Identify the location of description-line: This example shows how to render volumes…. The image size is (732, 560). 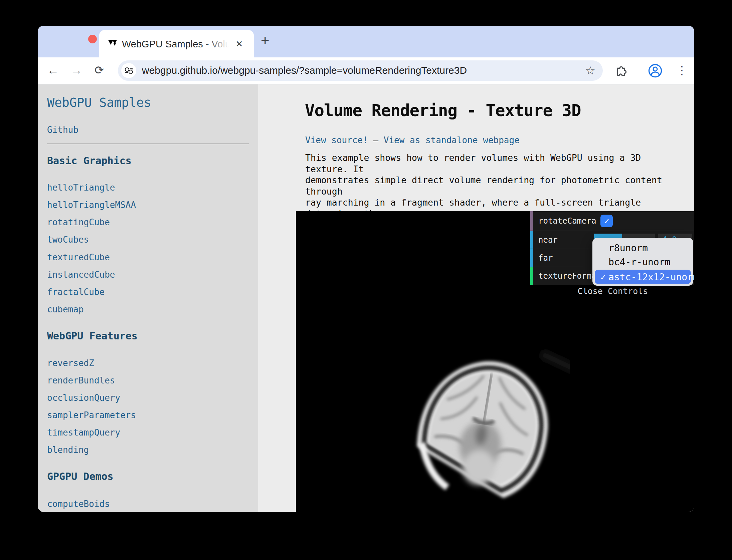
(494, 164).